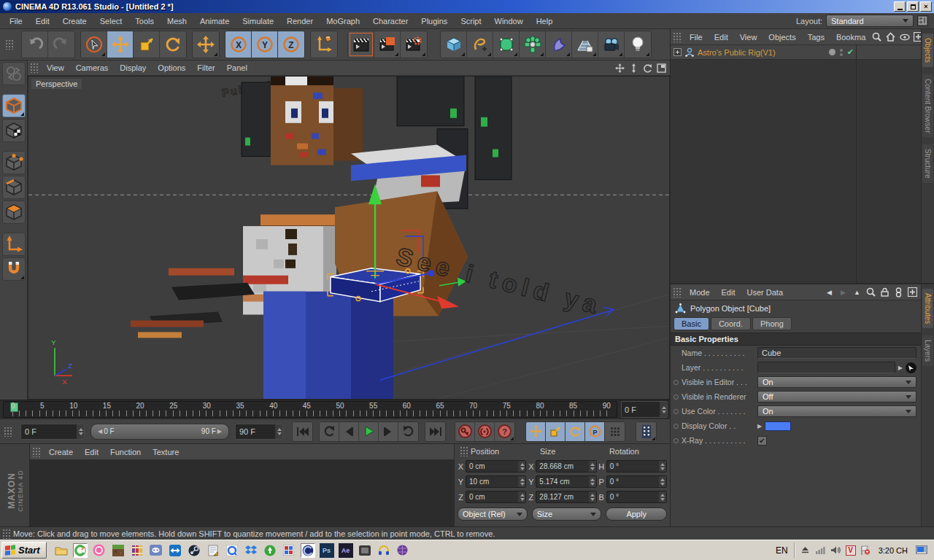  Describe the element at coordinates (147, 44) in the screenshot. I see `scale-tool-button` at that location.